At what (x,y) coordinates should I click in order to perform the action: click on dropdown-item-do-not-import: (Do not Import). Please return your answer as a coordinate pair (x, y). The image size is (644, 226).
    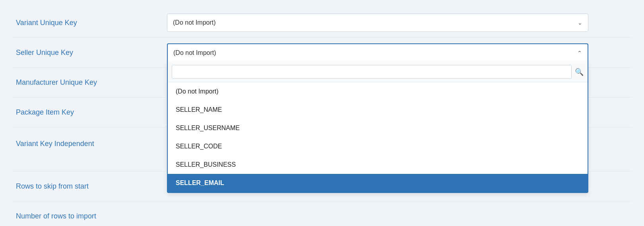
    Looking at the image, I should click on (378, 92).